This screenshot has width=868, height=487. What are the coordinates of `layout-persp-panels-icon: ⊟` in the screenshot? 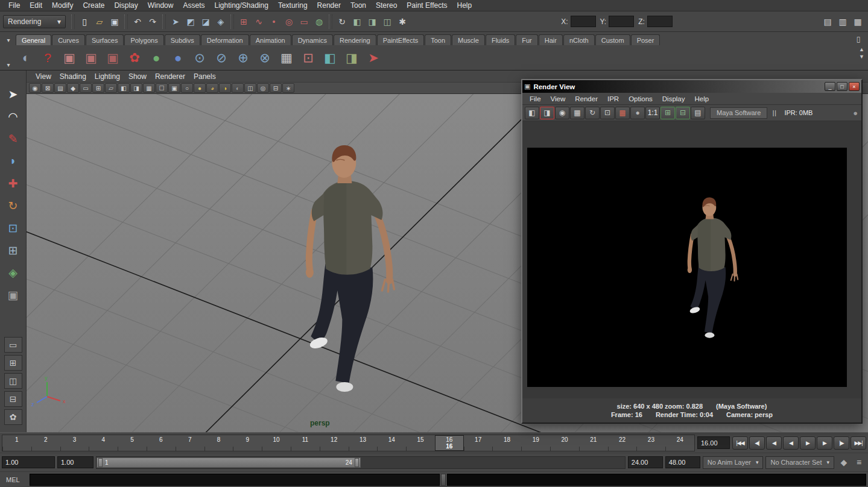 It's located at (13, 399).